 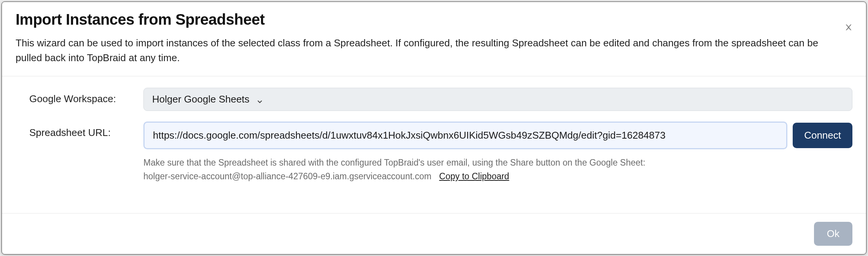 What do you see at coordinates (474, 176) in the screenshot?
I see `copy-to-clipboard-link: Copy to Clipboard` at bounding box center [474, 176].